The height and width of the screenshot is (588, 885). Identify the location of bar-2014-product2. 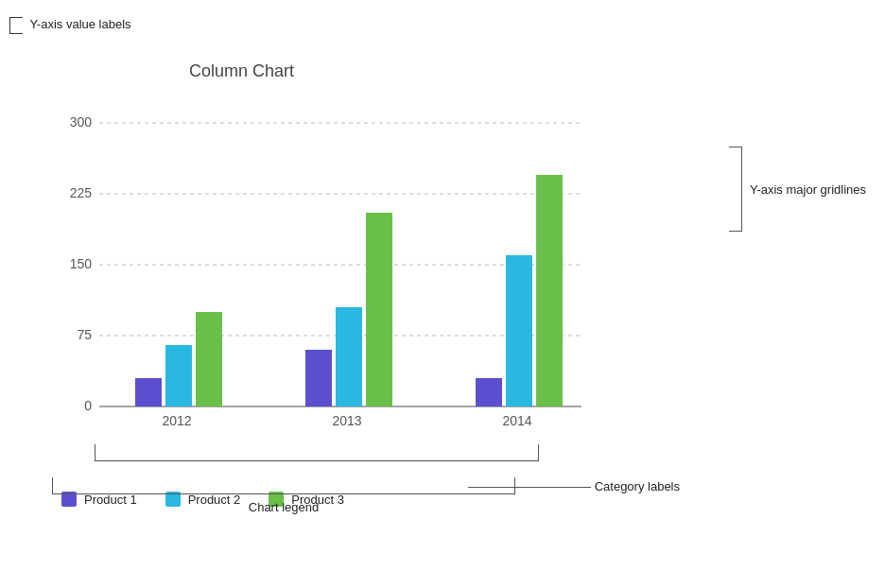
(519, 331).